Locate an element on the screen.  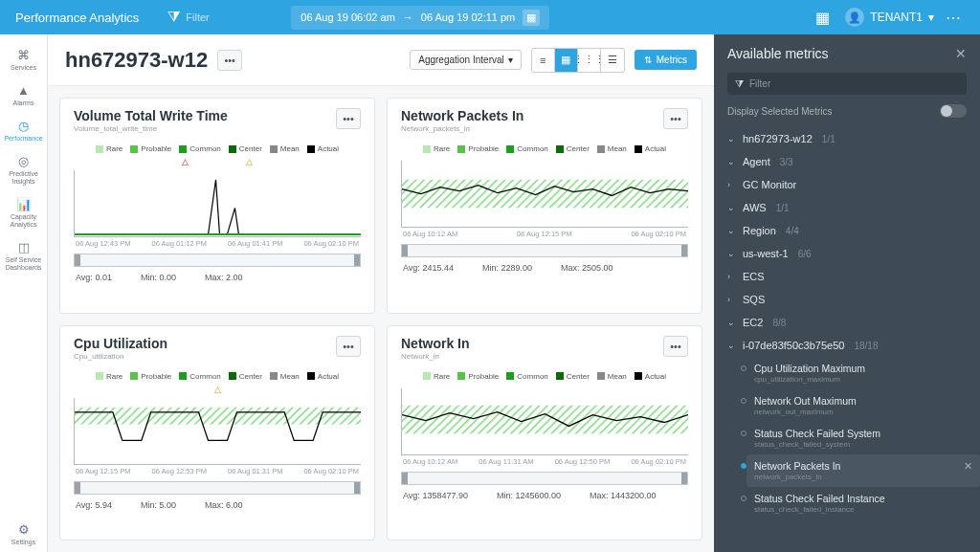
top-filter-input is located at coordinates (224, 17).